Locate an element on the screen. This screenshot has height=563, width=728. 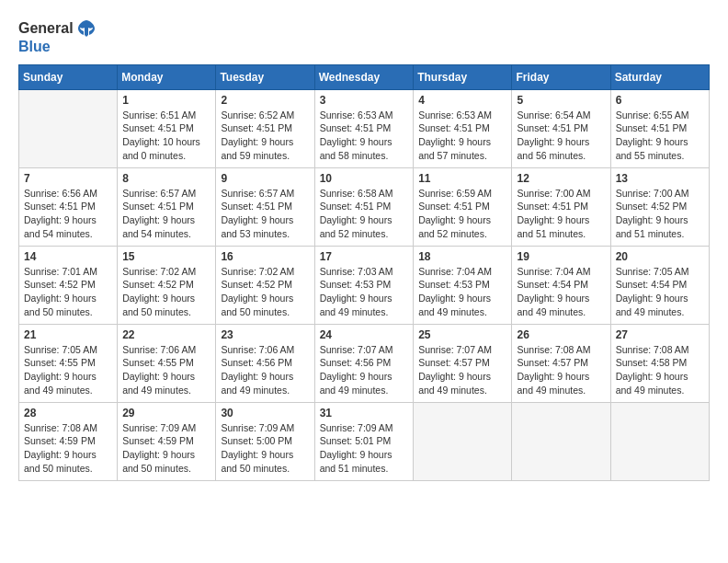
day-number: 2 is located at coordinates (265, 100).